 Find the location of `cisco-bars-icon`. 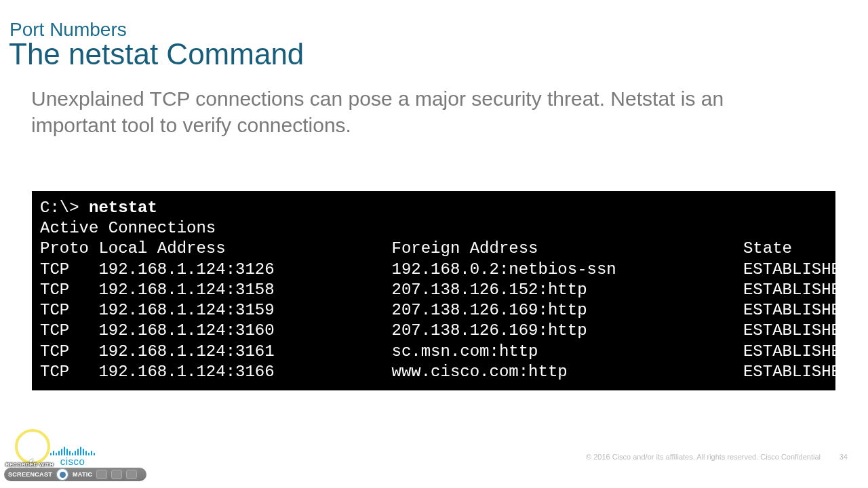

cisco-bars-icon is located at coordinates (73, 451).